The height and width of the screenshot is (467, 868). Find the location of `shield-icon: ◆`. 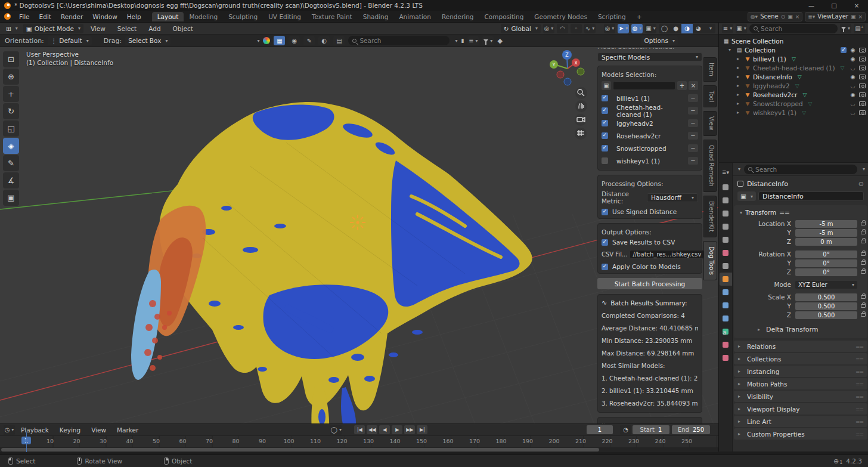

shield-icon: ◆ is located at coordinates (500, 41).